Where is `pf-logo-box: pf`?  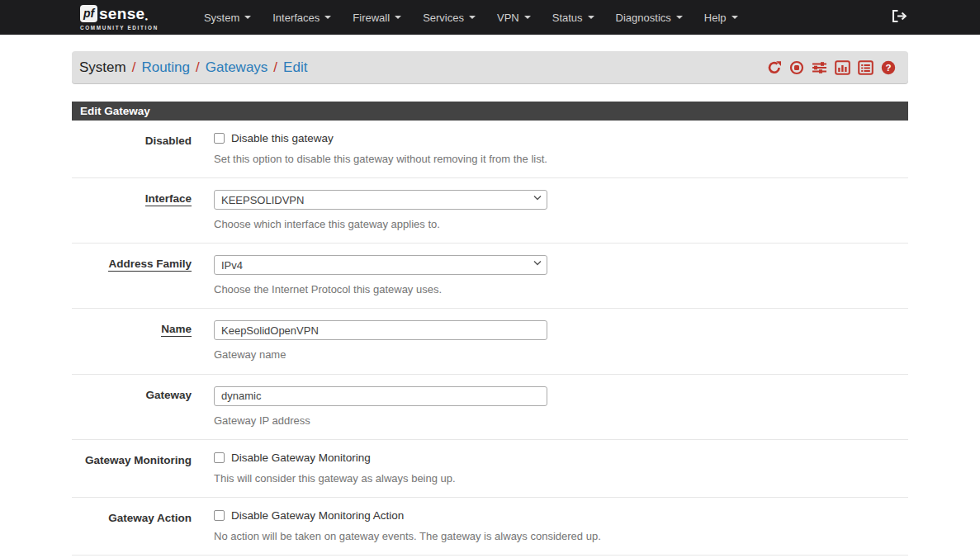 pf-logo-box: pf is located at coordinates (89, 13).